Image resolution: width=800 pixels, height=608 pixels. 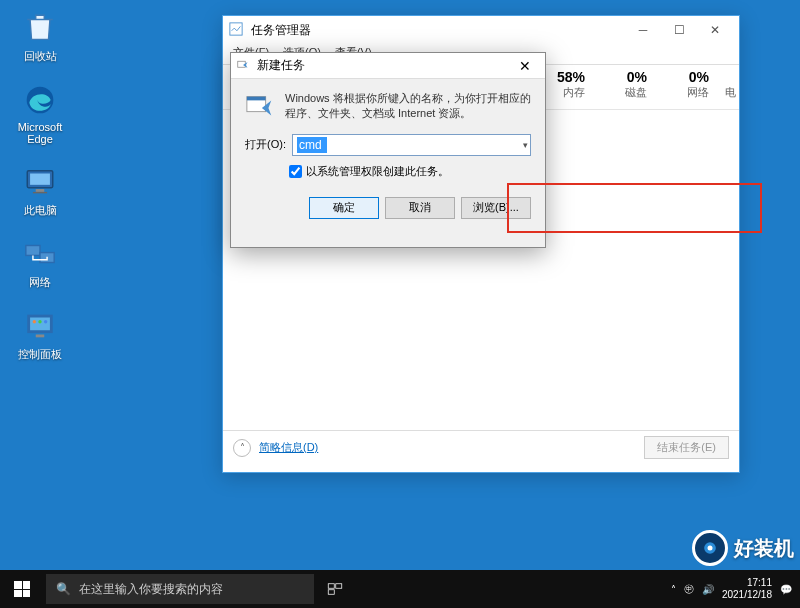 I want to click on windows-logo-icon, so click(x=22, y=589).